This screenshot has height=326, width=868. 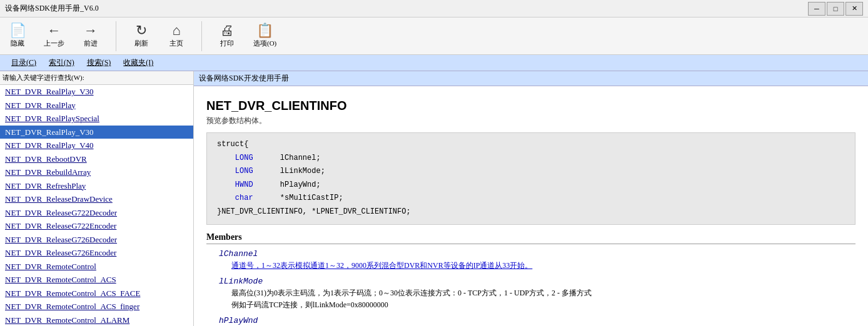 I want to click on content-path: 设备网络SDK开发使用手册, so click(x=531, y=79).